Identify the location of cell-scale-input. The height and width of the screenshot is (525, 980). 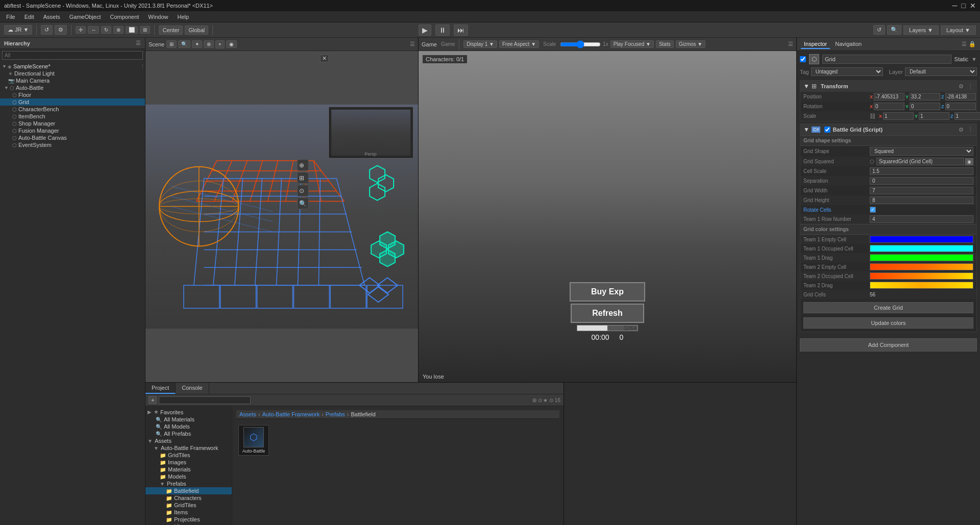
(922, 171).